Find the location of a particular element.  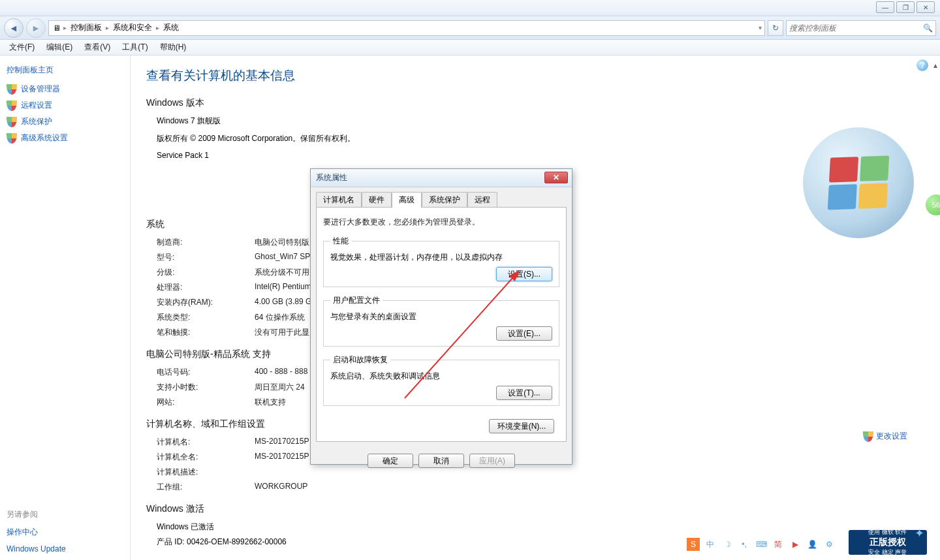

ime-moon-icon: ☽ is located at coordinates (727, 544).